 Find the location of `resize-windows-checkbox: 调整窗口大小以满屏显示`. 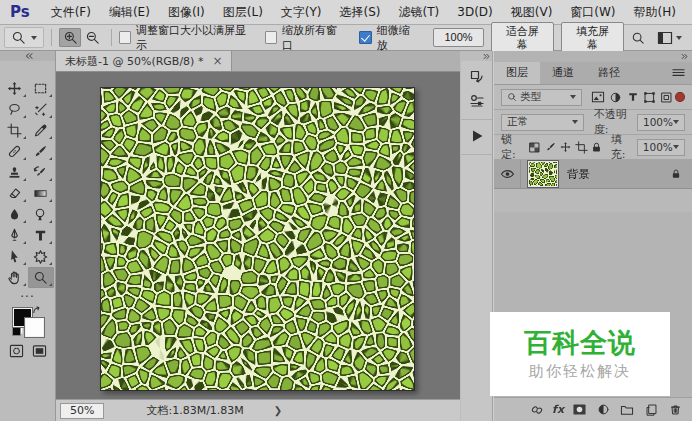

resize-windows-checkbox: 调整窗口大小以满屏显示 is located at coordinates (184, 38).